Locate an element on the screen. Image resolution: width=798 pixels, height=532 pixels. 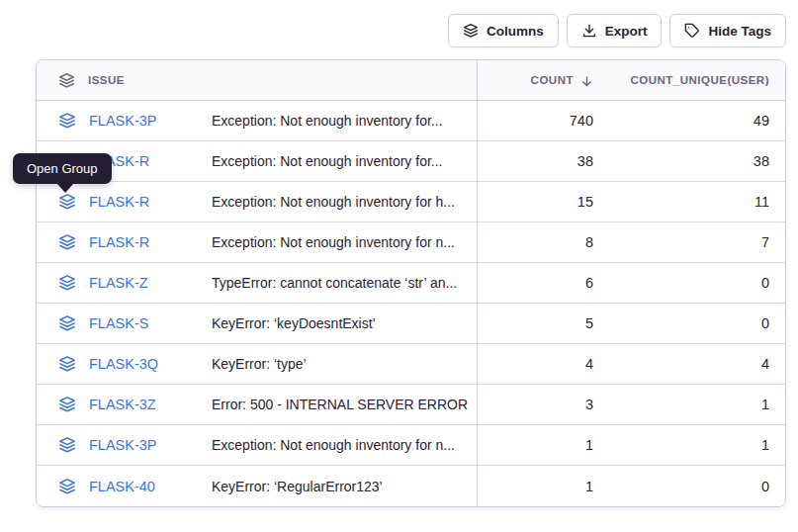
issue-message: Error: 500 - INTERNAL SERVER ERROR is located at coordinates (344, 404).